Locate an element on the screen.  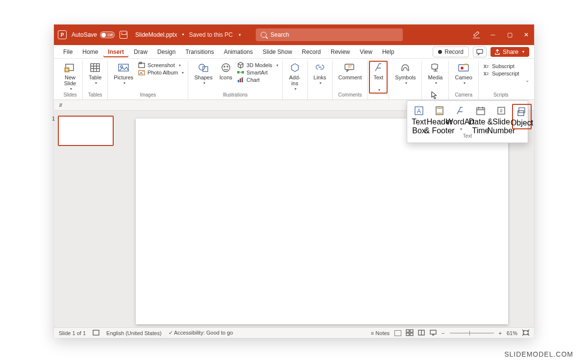
group-media: Media▾ is located at coordinates (435, 80).